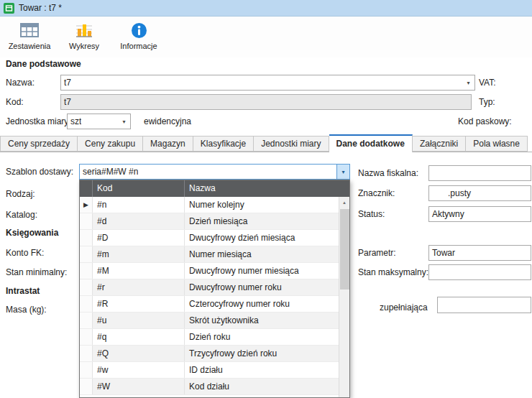  What do you see at coordinates (371, 144) in the screenshot?
I see `tab-dane-dodatkowe: Dane dodatkowe` at bounding box center [371, 144].